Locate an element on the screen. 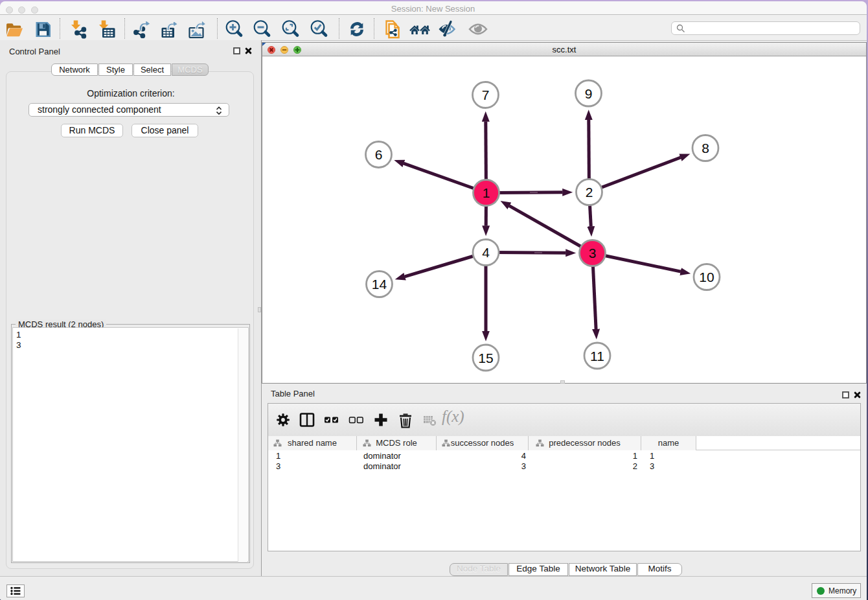 This screenshot has width=868, height=600. svg-text: 3 is located at coordinates (593, 253).